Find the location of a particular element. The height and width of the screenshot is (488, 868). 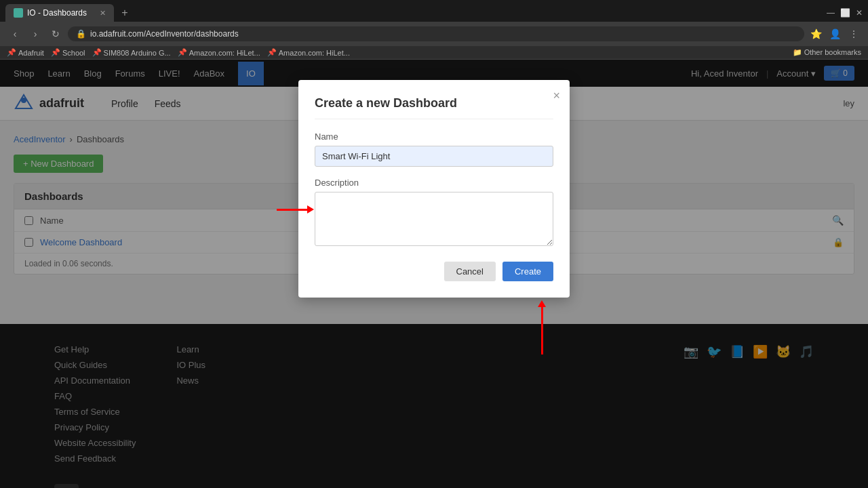

name-form-group: Name is located at coordinates (434, 149).